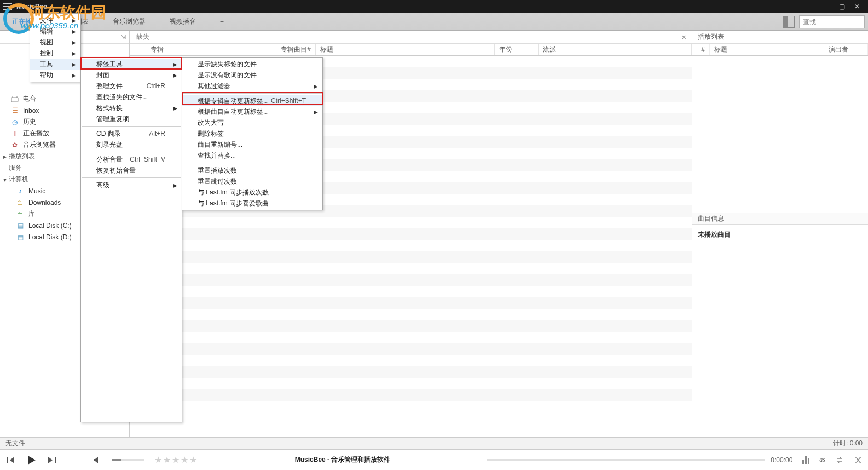  Describe the element at coordinates (131, 145) in the screenshot. I see `menu-burn: 刻录光盘` at that location.